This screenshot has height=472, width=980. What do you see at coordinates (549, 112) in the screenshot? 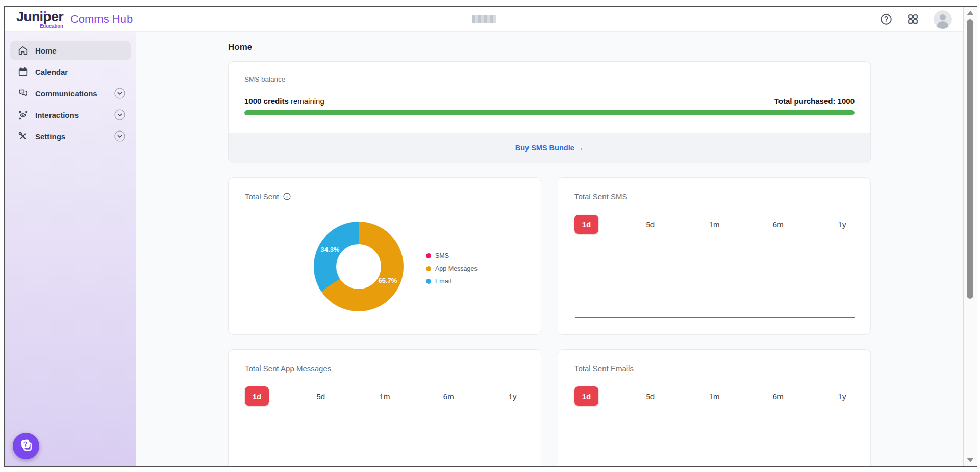
I see `sms-balance-card: SMS balance 1000 credits remaining Total…` at bounding box center [549, 112].